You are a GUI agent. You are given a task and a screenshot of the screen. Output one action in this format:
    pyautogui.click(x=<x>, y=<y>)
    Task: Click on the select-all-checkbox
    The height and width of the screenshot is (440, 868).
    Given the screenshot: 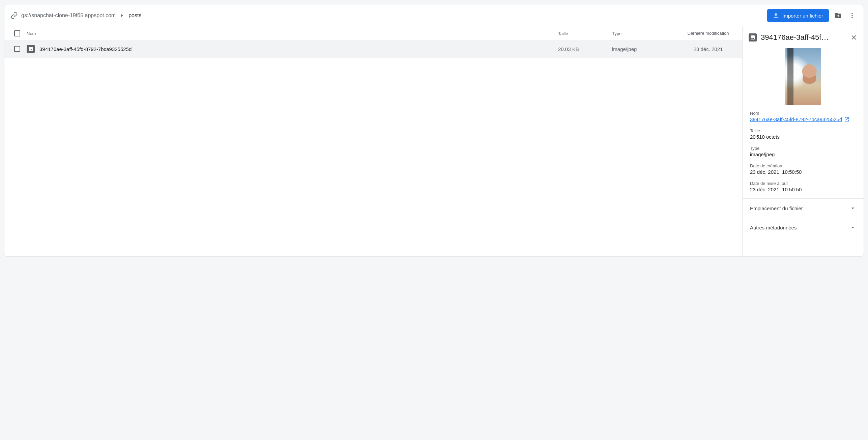 What is the action you would take?
    pyautogui.click(x=17, y=33)
    